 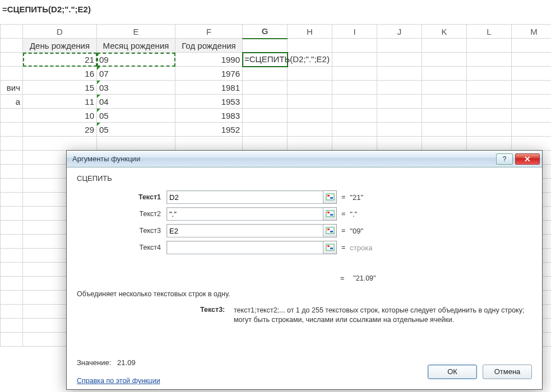 I want to click on cell: 04, so click(x=136, y=102).